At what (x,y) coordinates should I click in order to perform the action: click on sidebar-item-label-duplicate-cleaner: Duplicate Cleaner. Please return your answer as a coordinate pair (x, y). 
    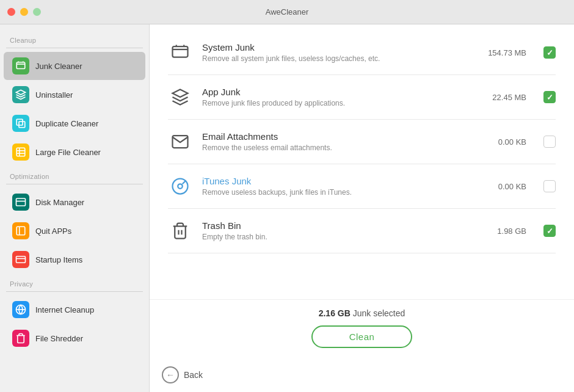
    Looking at the image, I should click on (67, 123).